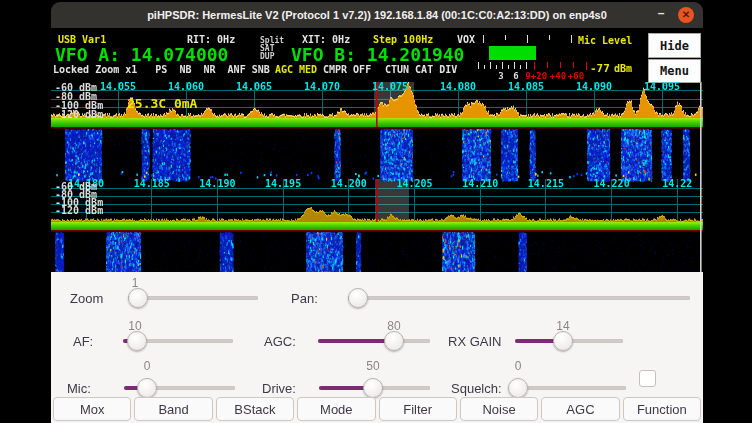 This screenshot has width=752, height=423. Describe the element at coordinates (373, 388) in the screenshot. I see `drive-slider-thumb` at that location.